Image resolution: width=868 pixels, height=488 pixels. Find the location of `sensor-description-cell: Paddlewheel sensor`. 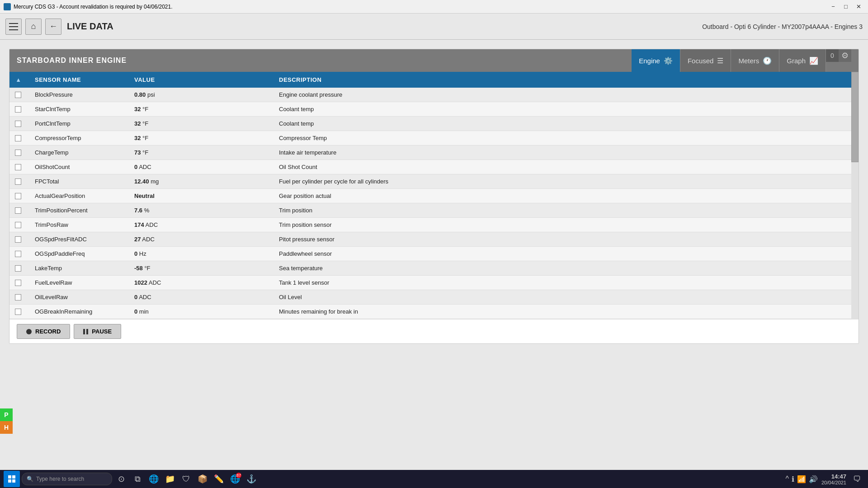

sensor-description-cell: Paddlewheel sensor is located at coordinates (387, 254).